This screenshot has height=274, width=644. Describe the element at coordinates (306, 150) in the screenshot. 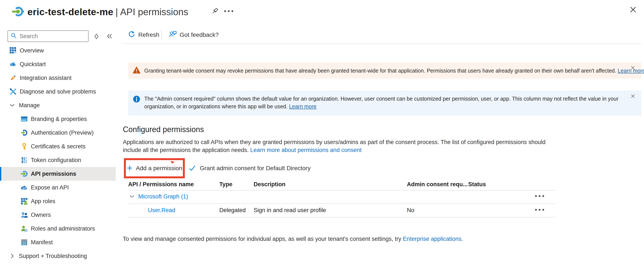

I see `permissions-consent-link: Learn more about permissions and consent` at that location.